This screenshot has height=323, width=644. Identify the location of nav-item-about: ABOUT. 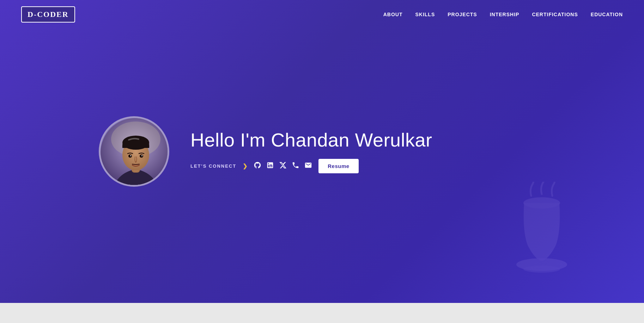
(393, 14).